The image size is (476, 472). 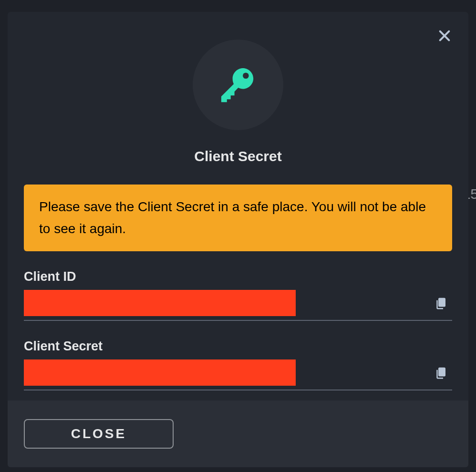 What do you see at coordinates (238, 365) in the screenshot?
I see `client-secret-field-group: Client Secret` at bounding box center [238, 365].